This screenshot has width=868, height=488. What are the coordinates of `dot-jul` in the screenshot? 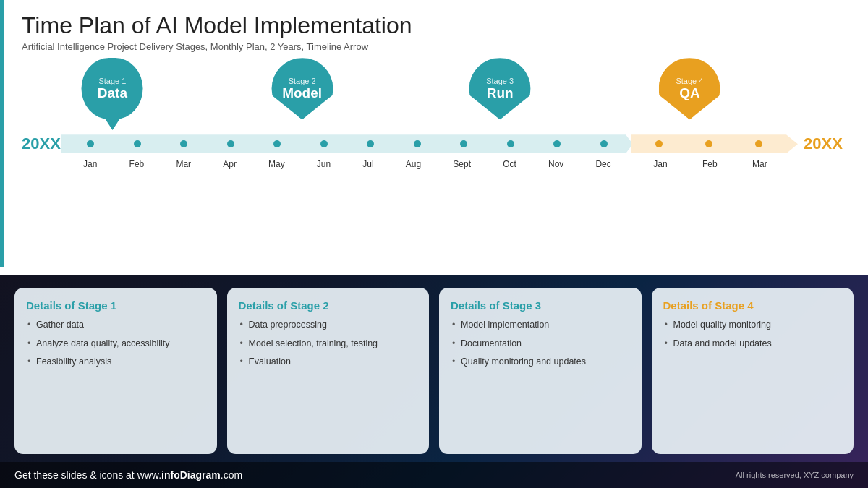 It's located at (370, 144).